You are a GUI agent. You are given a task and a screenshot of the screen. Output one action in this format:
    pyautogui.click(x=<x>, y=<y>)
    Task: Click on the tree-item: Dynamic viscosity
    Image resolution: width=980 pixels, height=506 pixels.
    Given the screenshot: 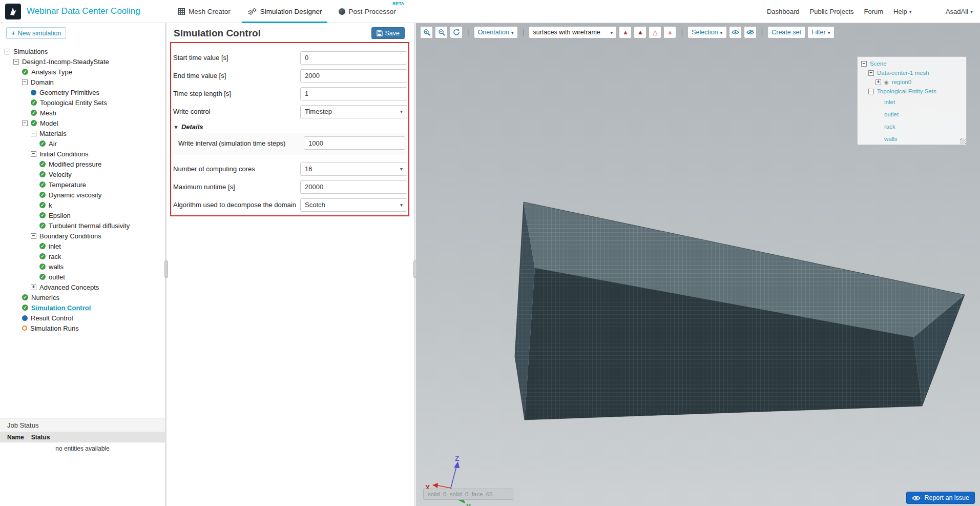 What is the action you would take?
    pyautogui.click(x=82, y=195)
    